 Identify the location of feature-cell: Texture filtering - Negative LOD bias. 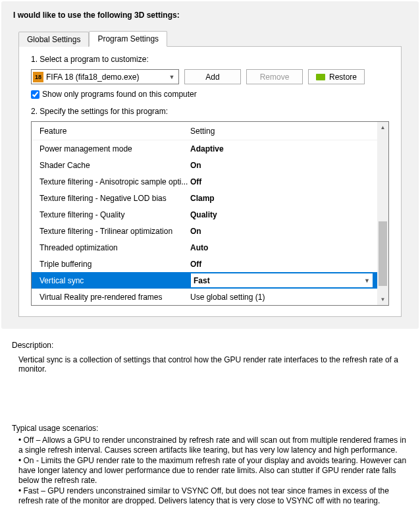
(113, 198).